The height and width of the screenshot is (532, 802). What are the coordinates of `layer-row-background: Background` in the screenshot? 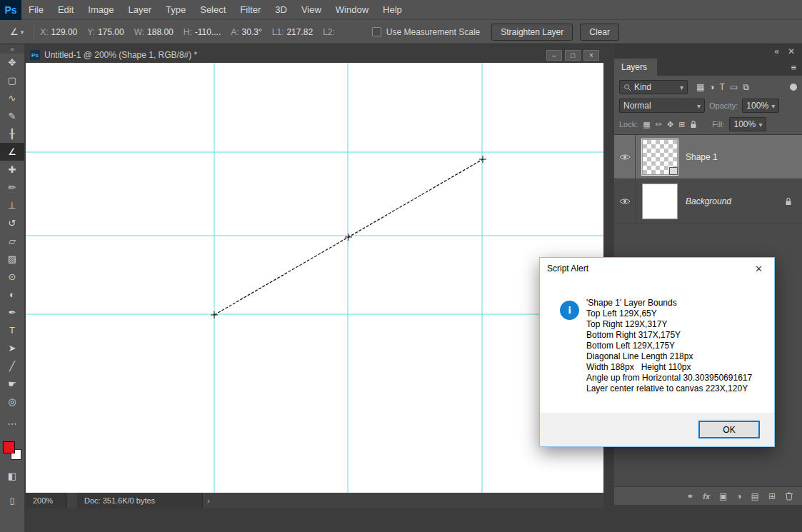 It's located at (708, 201).